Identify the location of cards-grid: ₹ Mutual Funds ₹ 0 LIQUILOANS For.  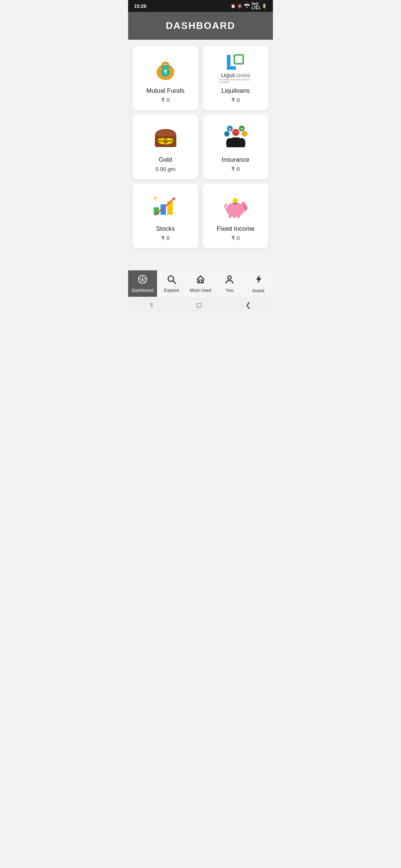
(200, 147).